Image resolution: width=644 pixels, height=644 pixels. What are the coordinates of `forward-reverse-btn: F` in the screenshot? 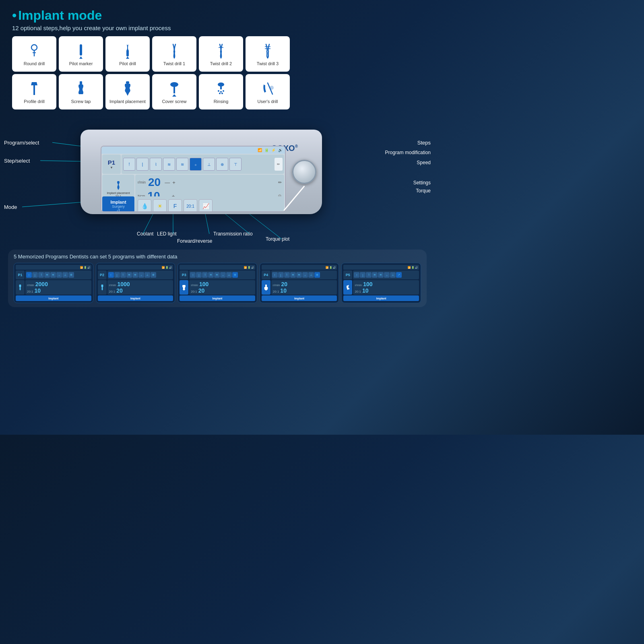 It's located at (175, 206).